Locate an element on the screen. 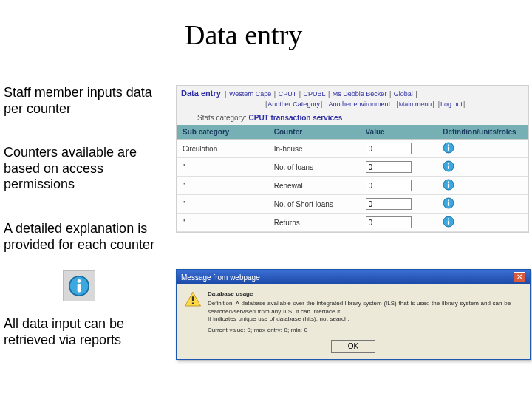  col-definition: Definition/units/roles is located at coordinates (482, 132).